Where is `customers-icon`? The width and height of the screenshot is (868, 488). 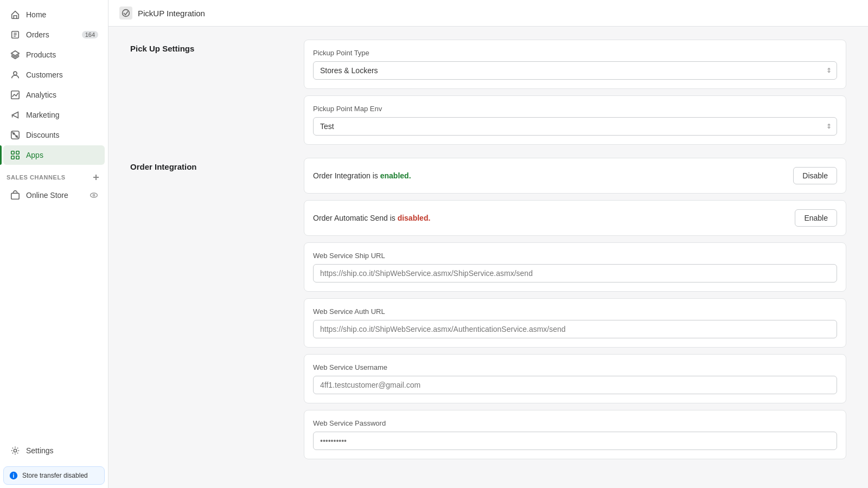 customers-icon is located at coordinates (15, 75).